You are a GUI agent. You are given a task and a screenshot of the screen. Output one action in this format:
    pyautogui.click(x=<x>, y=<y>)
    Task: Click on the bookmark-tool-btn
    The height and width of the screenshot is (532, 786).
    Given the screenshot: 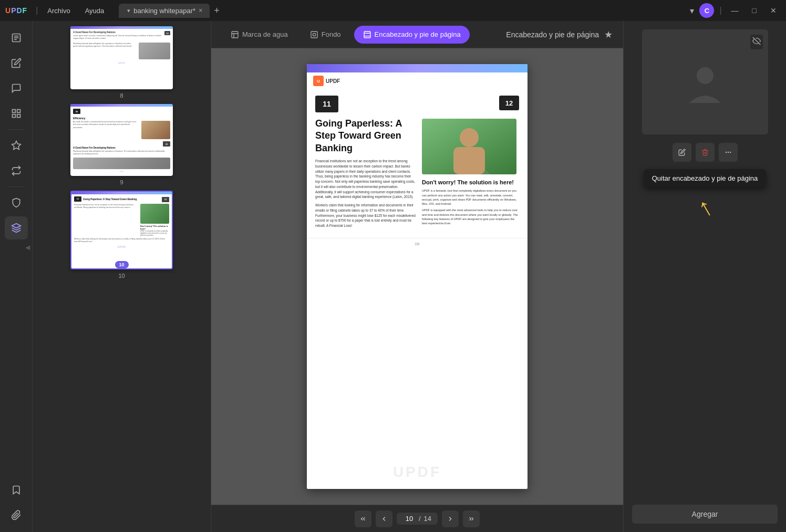 What is the action you would take?
    pyautogui.click(x=16, y=490)
    